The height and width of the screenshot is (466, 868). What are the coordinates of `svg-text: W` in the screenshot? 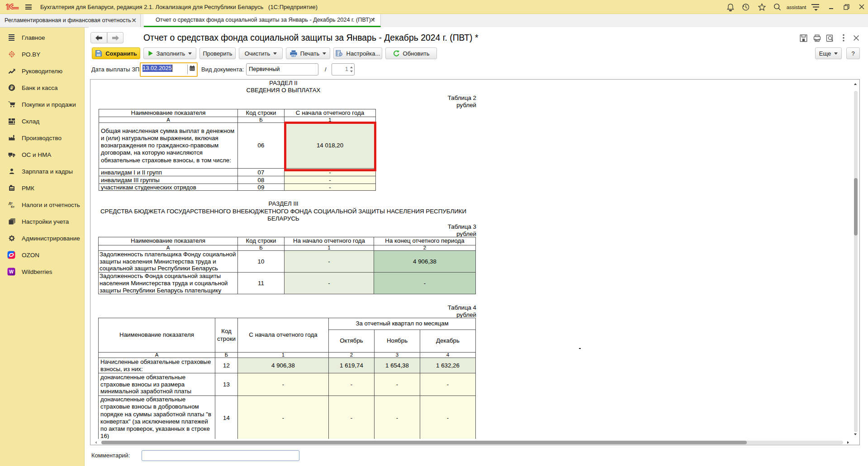 It's located at (11, 272).